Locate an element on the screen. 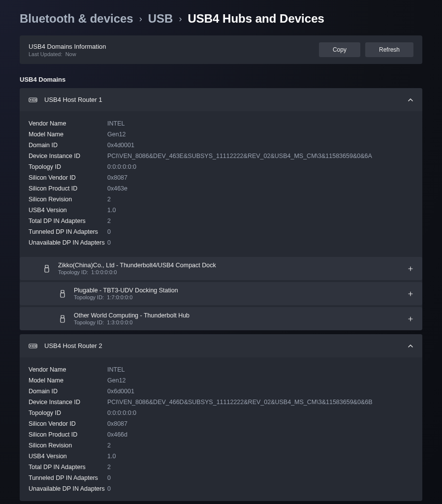 The width and height of the screenshot is (442, 504). property-row: Device Instance IDPCI\VEN_8086&DEV_466D&… is located at coordinates (221, 402).